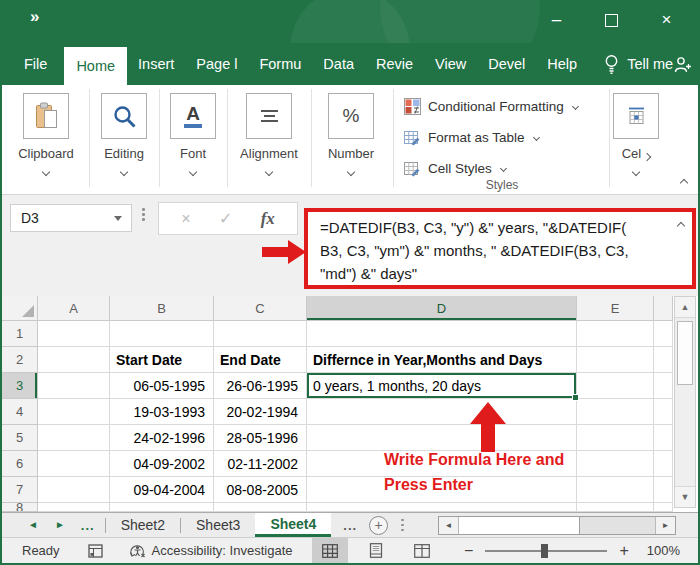 Image resolution: width=700 pixels, height=565 pixels. I want to click on cell-b8, so click(162, 508).